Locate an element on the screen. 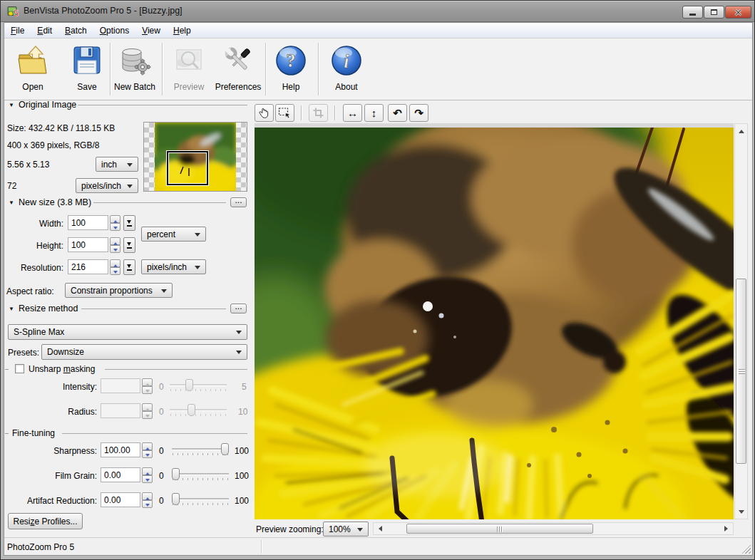 This screenshot has height=560, width=755. width-flyout-button is located at coordinates (130, 223).